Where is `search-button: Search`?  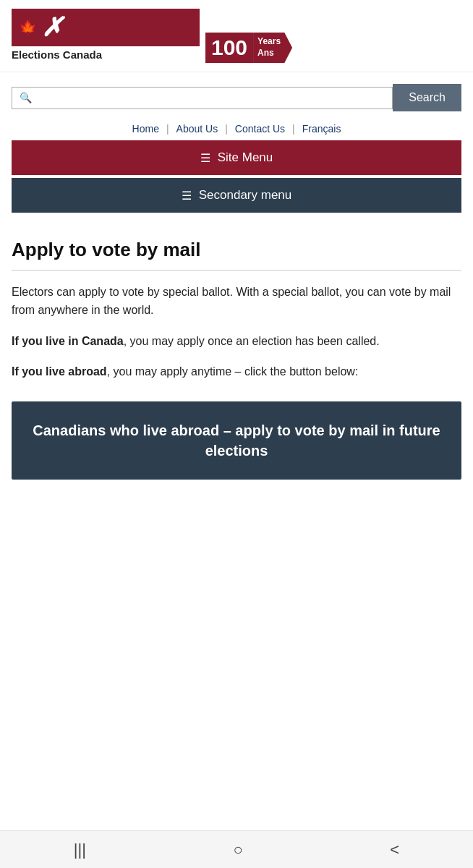 search-button: Search is located at coordinates (427, 98).